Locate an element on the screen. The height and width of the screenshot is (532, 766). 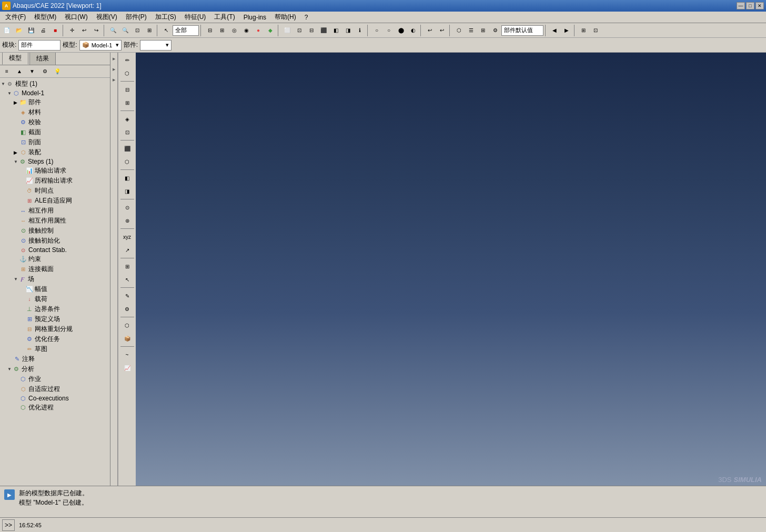
tree-contact-init: ⊙ 接触初始化 is located at coordinates (55, 241).